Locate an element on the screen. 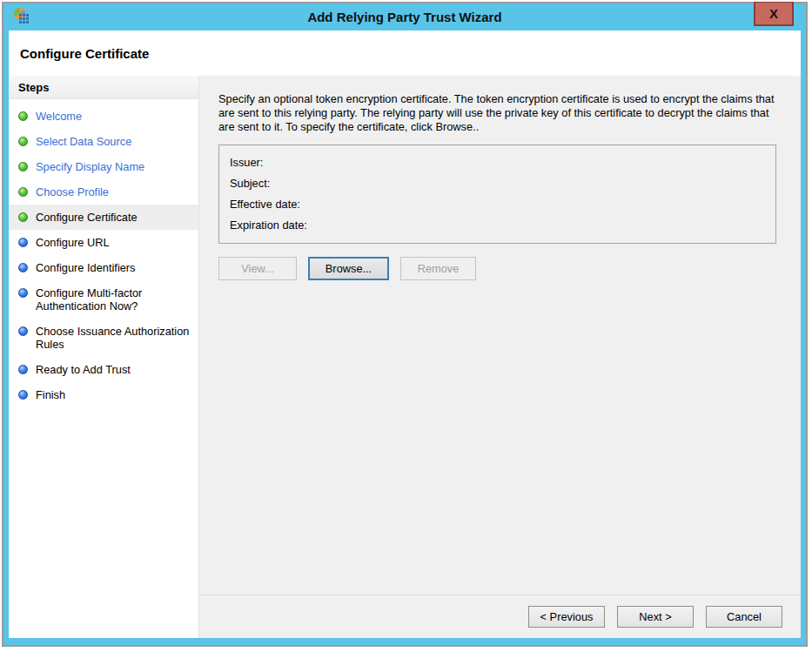 The image size is (812, 652). sidebar-item-finish: Finish is located at coordinates (104, 395).